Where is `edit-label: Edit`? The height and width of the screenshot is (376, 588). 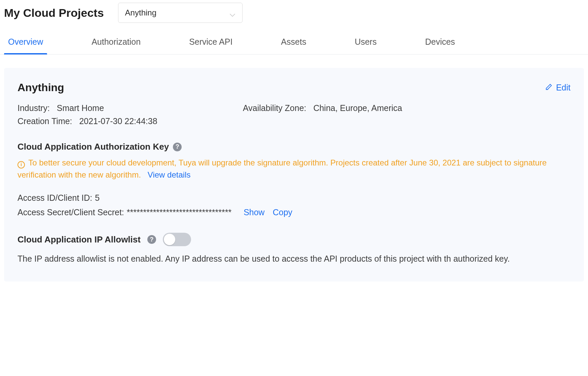
edit-label: Edit is located at coordinates (563, 87).